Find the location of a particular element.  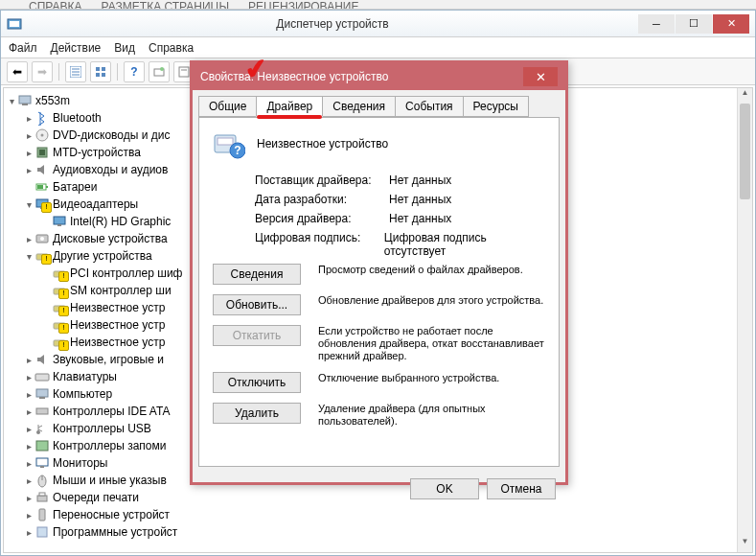

tree-item: ▸Программные устройст is located at coordinates (378, 532).